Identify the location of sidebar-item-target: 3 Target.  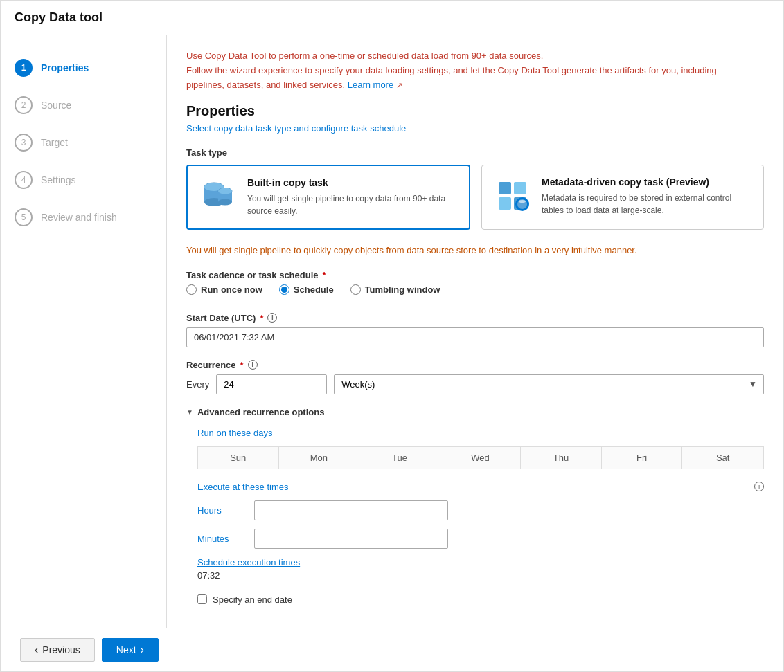
(83, 143).